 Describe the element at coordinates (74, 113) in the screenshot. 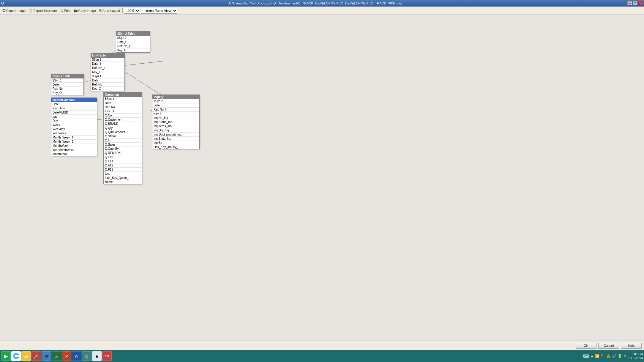

I see `table-row: DateMMDD` at that location.